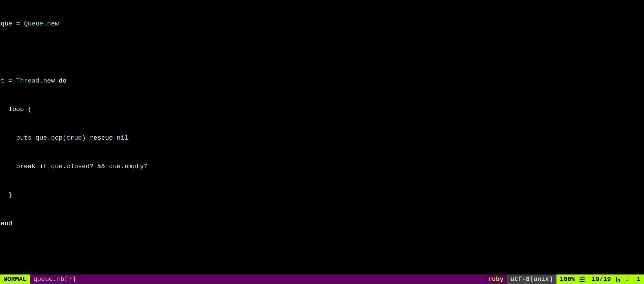 The width and height of the screenshot is (644, 284). Describe the element at coordinates (6, 224) in the screenshot. I see `code-text: end` at that location.